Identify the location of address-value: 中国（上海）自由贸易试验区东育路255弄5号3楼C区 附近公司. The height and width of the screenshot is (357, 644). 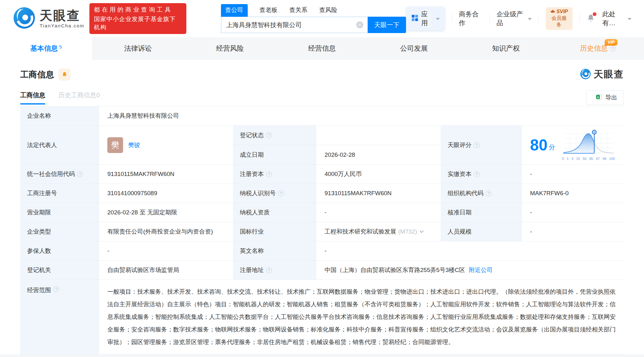
(470, 270).